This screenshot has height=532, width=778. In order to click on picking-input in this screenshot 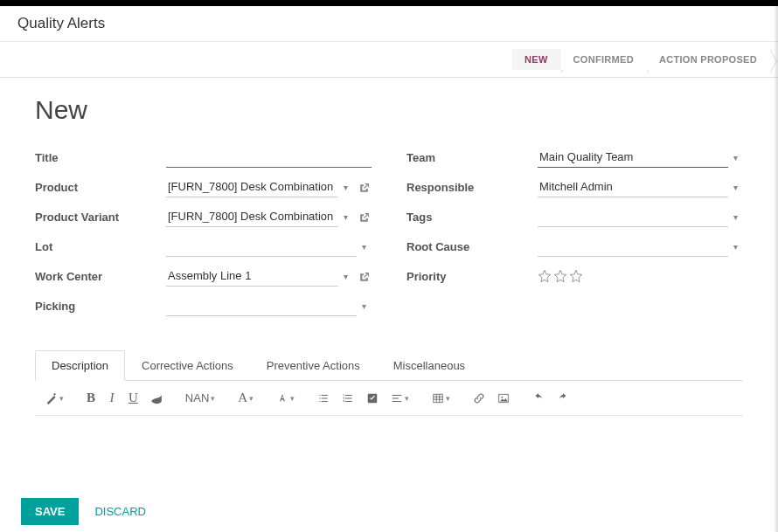, I will do `click(261, 306)`.